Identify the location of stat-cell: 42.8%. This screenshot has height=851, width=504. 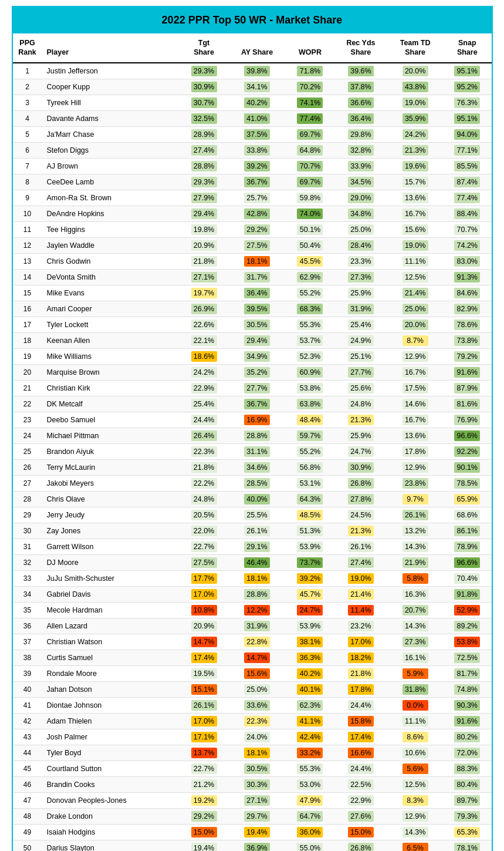
(257, 214).